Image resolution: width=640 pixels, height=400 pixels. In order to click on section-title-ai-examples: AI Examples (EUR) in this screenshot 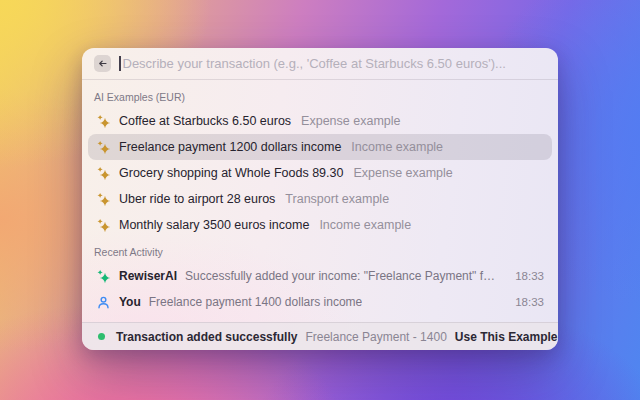, I will do `click(320, 97)`.